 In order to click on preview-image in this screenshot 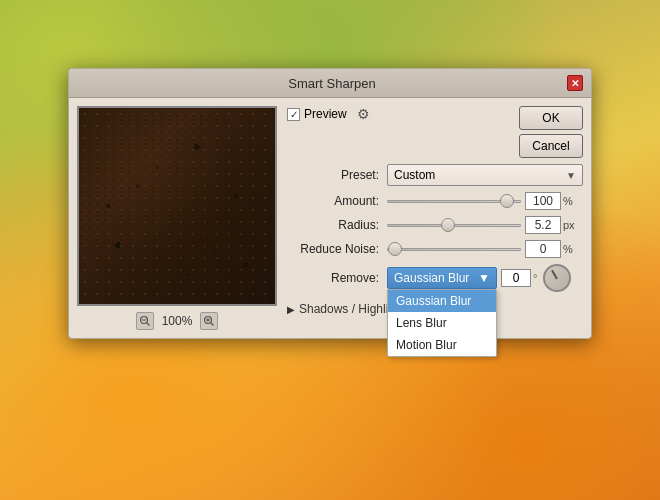, I will do `click(177, 206)`.